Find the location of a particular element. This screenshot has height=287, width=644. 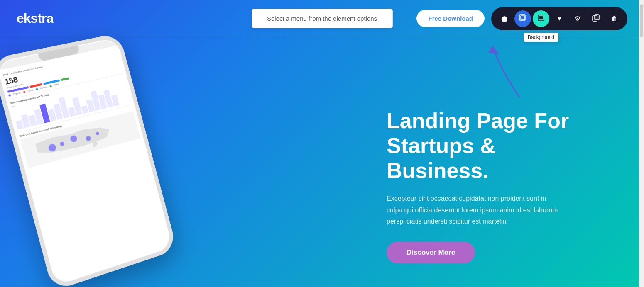

delete-tool-button: 🗑 is located at coordinates (614, 19).